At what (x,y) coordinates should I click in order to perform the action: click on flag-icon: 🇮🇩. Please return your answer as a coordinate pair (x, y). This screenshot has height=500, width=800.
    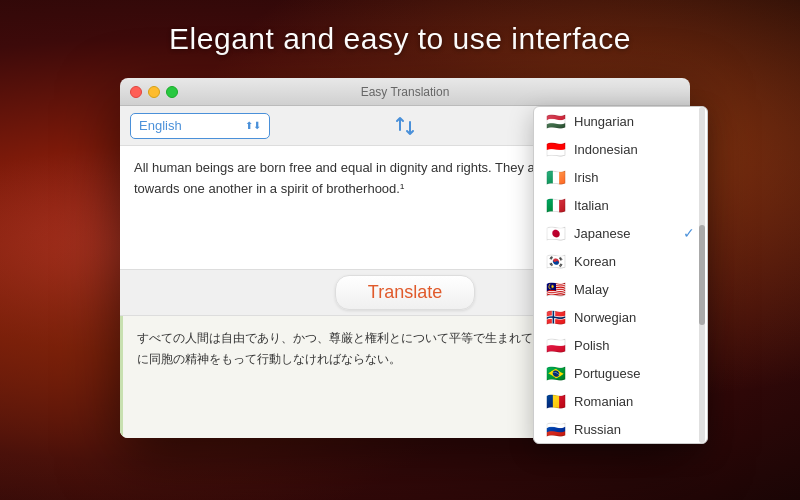
    Looking at the image, I should click on (556, 149).